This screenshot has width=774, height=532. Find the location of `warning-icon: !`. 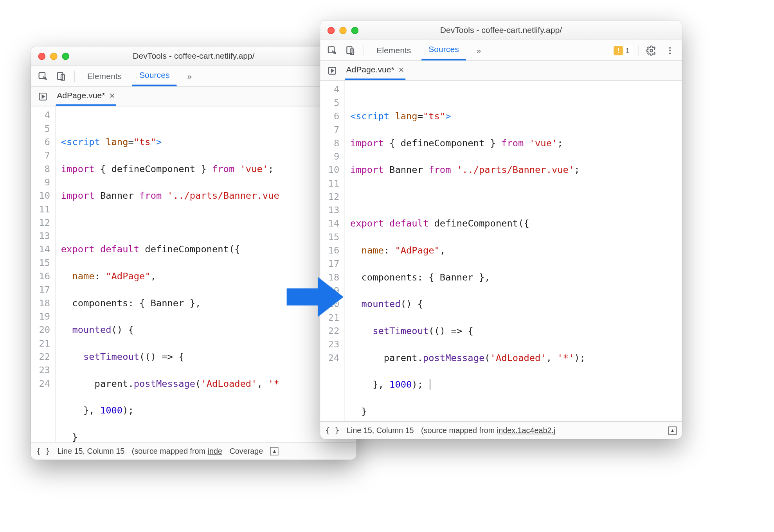

warning-icon: ! is located at coordinates (618, 50).